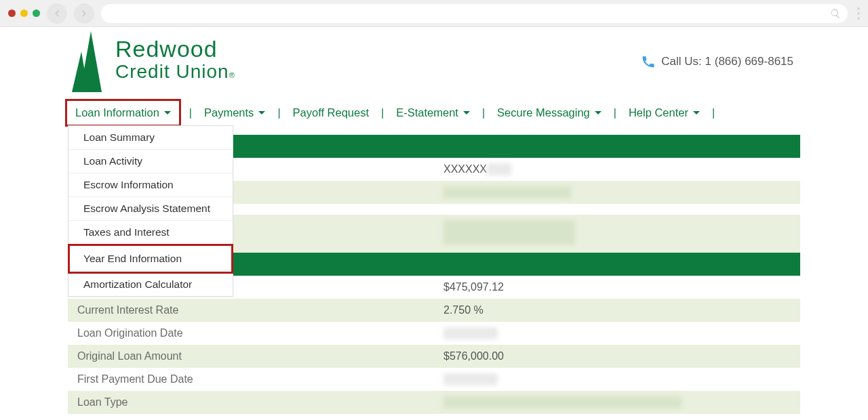  I want to click on redacted-value: REDACTED NAME HERE, so click(507, 192).